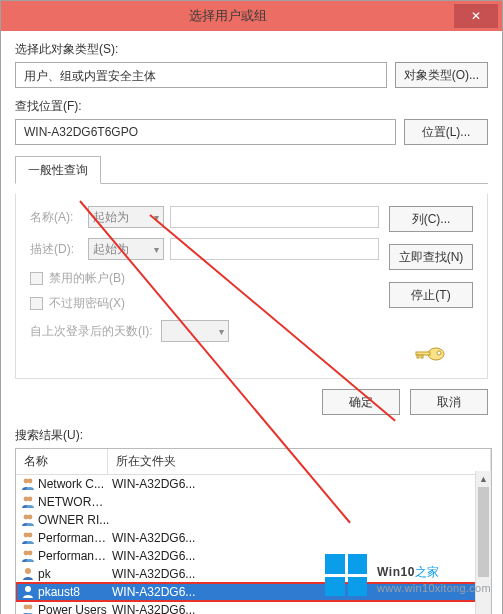  Describe the element at coordinates (274, 249) in the screenshot. I see `desc-input` at that location.